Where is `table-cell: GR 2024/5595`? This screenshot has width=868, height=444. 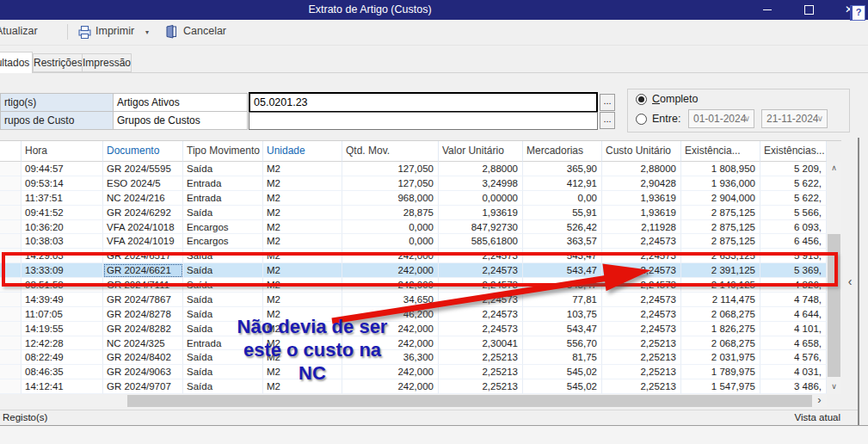
table-cell: GR 2024/5595 is located at coordinates (143, 169).